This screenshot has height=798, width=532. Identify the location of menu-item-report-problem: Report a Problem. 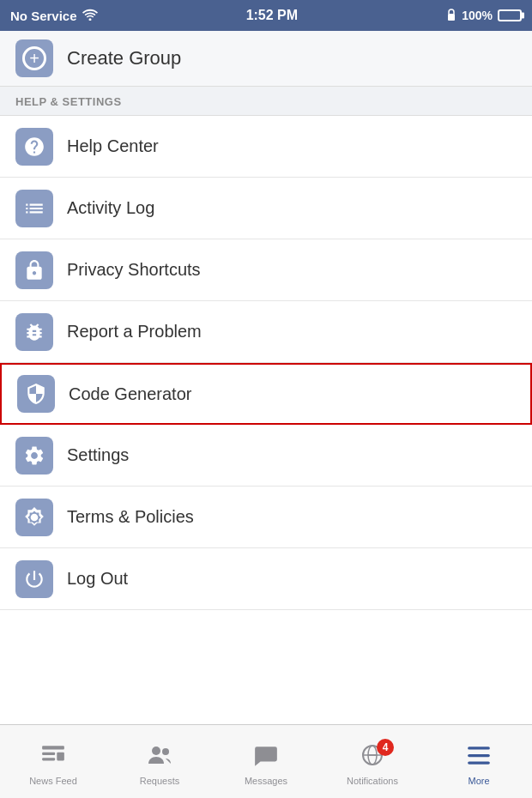
(266, 332).